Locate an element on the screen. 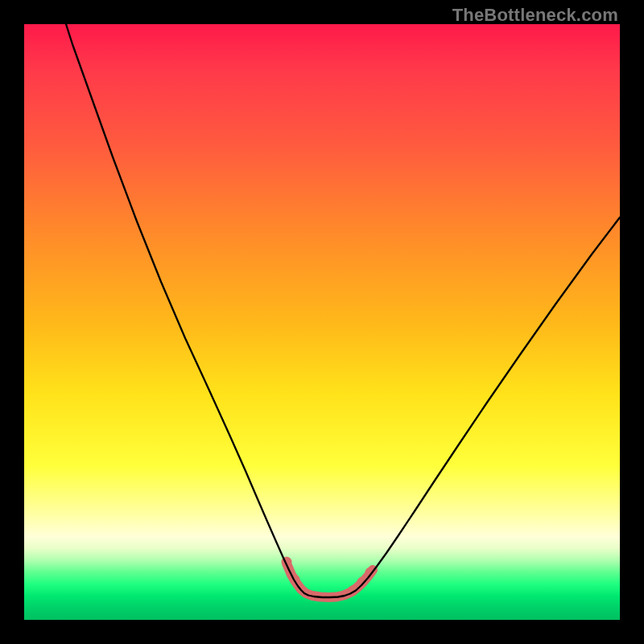 The height and width of the screenshot is (644, 644). watermark-text: TheBottleneck.com is located at coordinates (535, 15).